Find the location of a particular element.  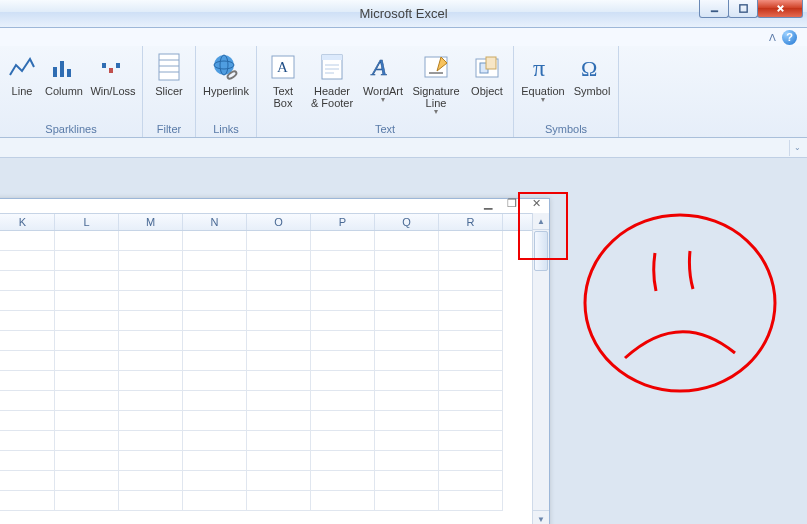

sparkline-winloss-icon is located at coordinates (113, 67).